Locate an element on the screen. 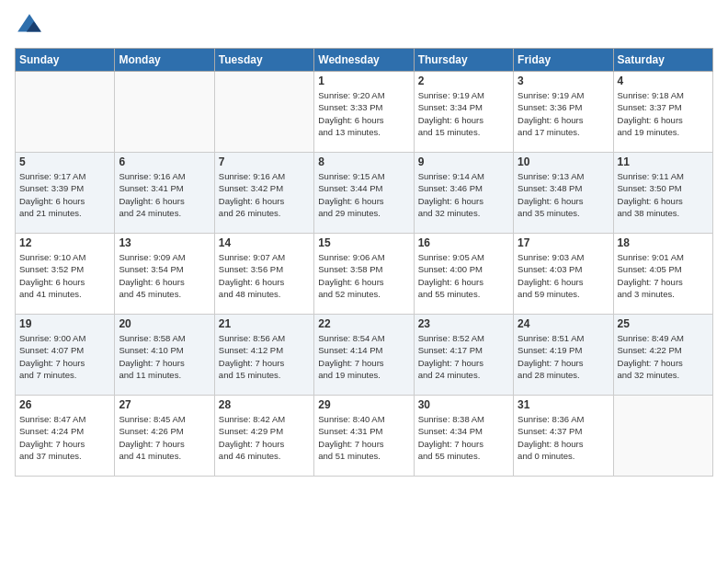 This screenshot has width=728, height=563. day-number: 28 is located at coordinates (265, 405).